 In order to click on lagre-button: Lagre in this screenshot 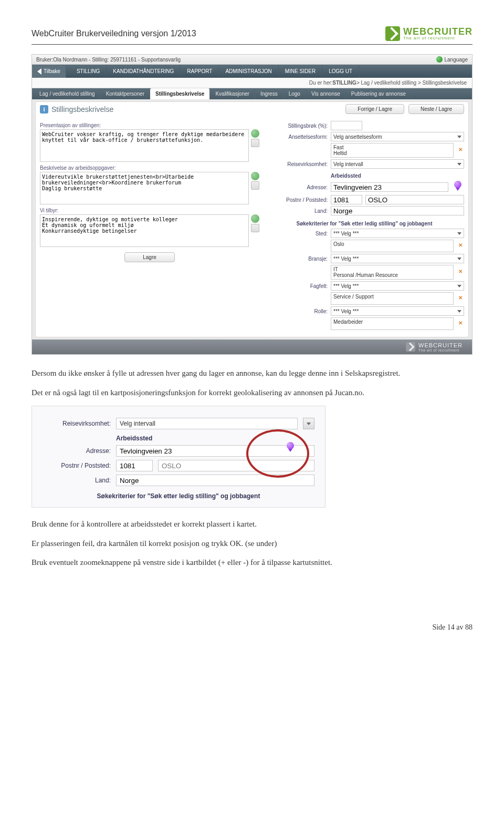, I will do `click(150, 258)`.